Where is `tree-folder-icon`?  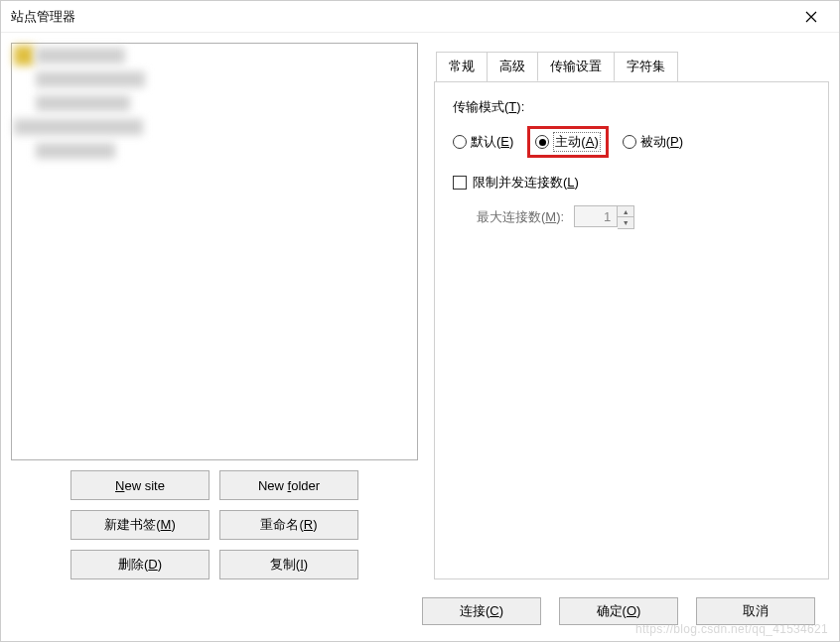
tree-folder-icon is located at coordinates (24, 56).